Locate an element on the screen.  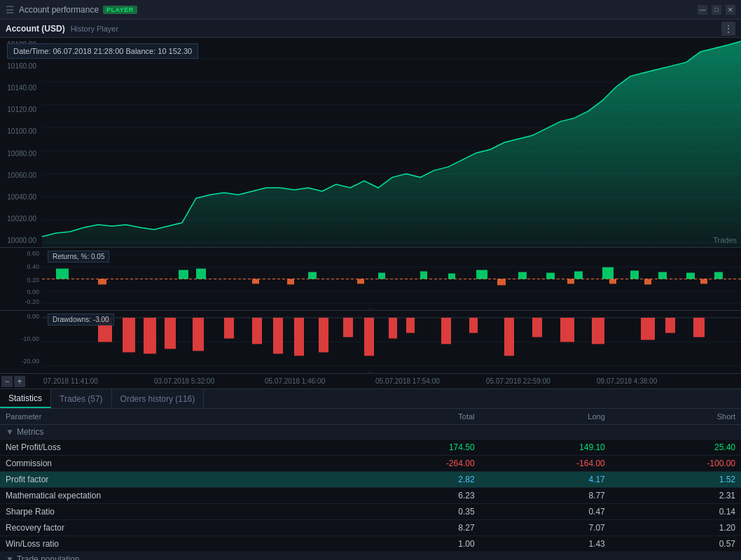
total-cell: 0.35 is located at coordinates (415, 512).